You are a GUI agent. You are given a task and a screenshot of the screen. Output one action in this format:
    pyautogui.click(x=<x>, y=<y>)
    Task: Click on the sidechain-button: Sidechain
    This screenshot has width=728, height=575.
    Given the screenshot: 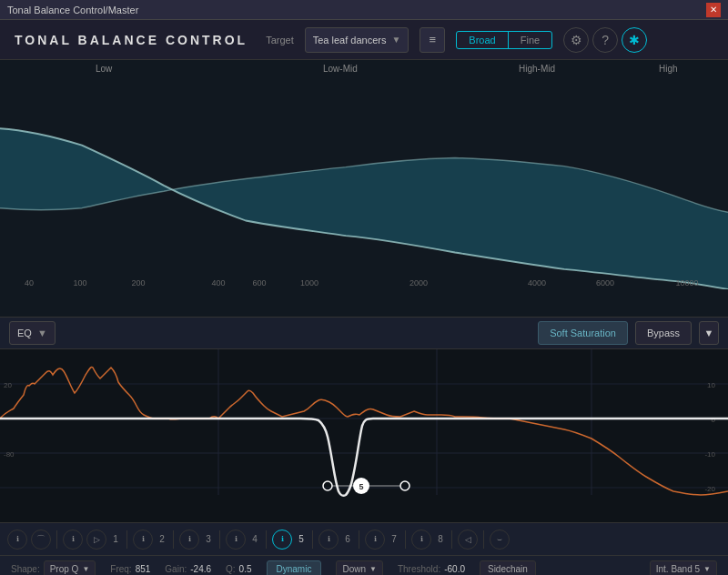 What is the action you would take?
    pyautogui.click(x=508, y=568)
    